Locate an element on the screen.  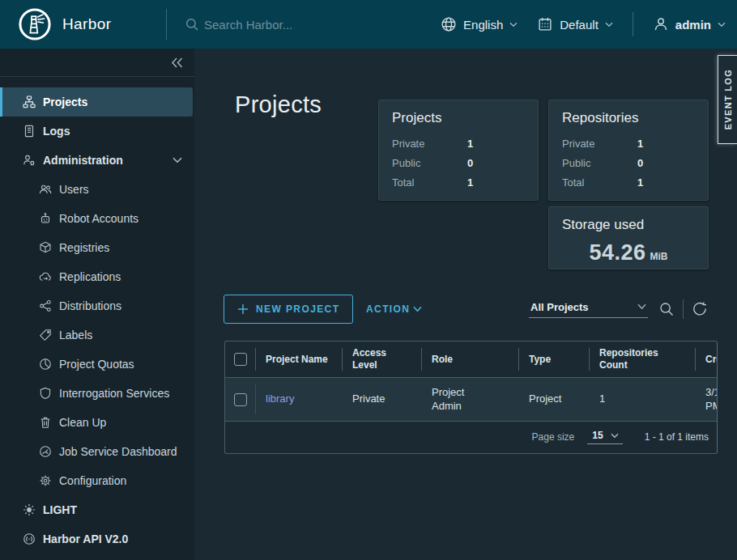
sidebar-item-harbor-api: Harbor API V2.0 is located at coordinates (97, 539).